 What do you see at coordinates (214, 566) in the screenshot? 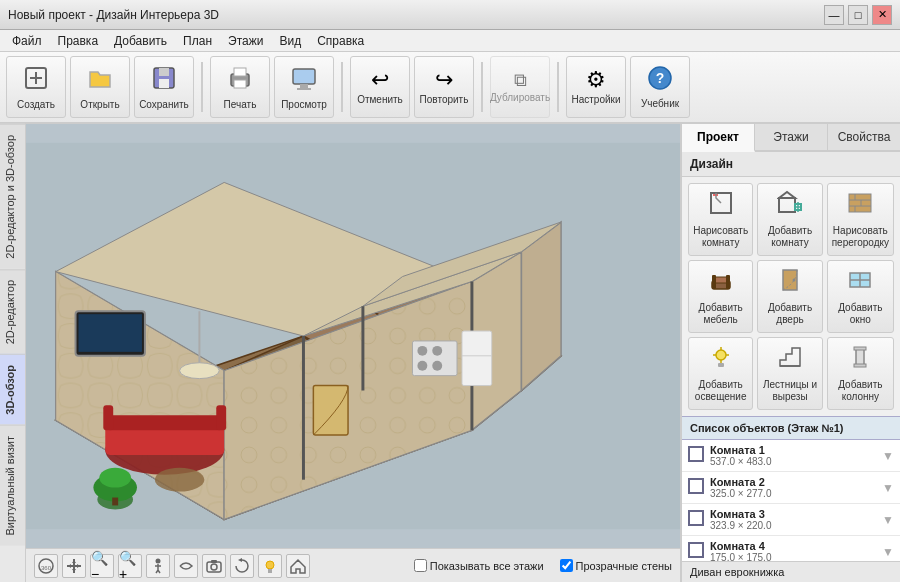
I see `camera-button` at bounding box center [214, 566].